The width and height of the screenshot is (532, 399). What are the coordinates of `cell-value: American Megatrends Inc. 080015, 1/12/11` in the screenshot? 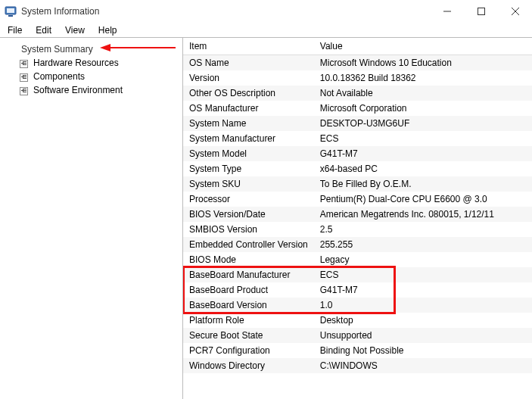 It's located at (423, 214).